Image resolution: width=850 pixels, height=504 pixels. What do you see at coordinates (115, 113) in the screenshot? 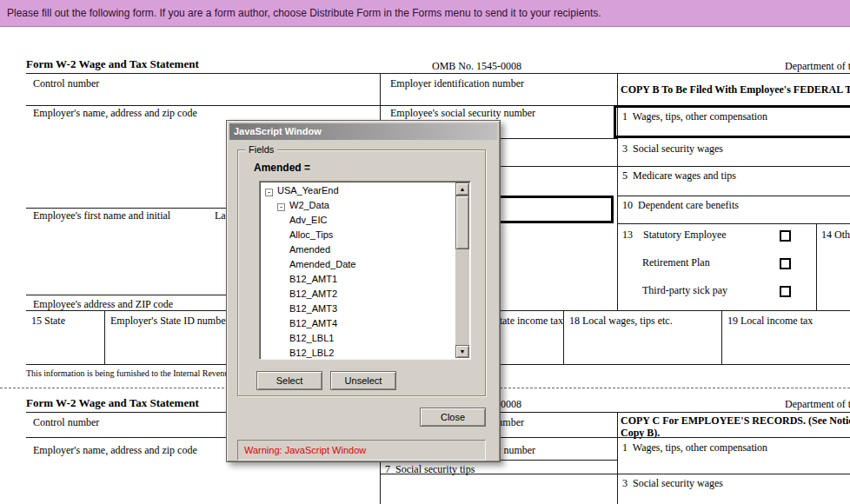
I see `label-employer-name: Employer's name, address and zip code` at bounding box center [115, 113].